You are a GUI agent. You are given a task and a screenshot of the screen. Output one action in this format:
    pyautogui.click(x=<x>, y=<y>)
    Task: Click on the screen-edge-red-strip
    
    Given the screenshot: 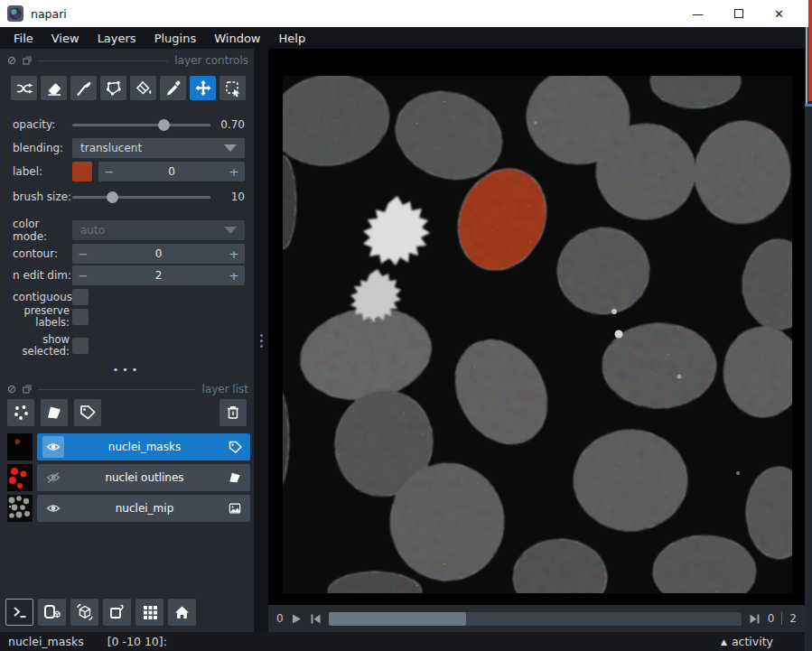 What is the action you would take?
    pyautogui.click(x=810, y=51)
    